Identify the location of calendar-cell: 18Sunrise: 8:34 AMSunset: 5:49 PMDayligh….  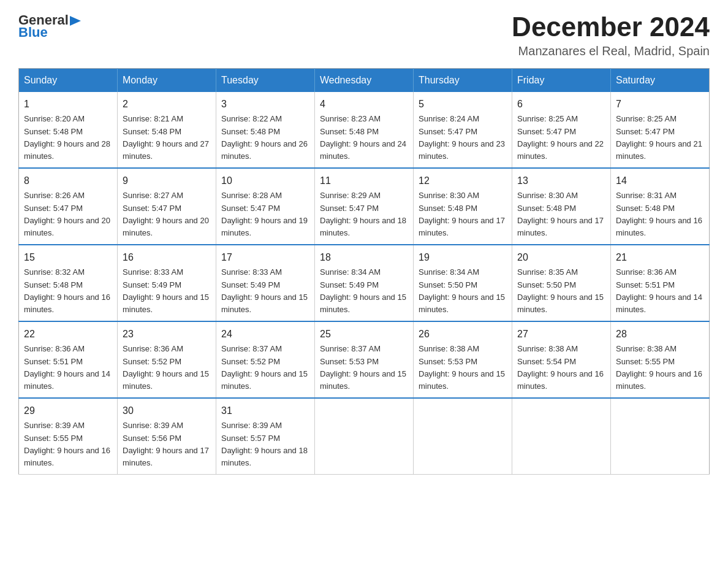
(364, 283).